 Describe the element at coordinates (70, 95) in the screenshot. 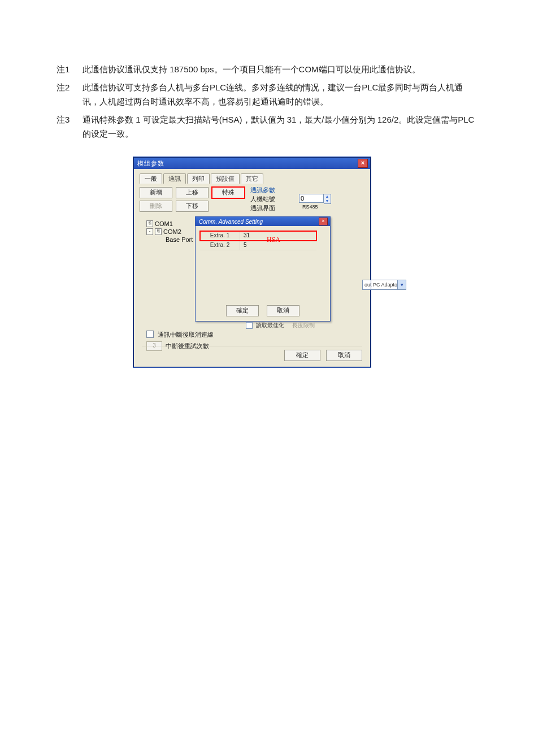

I see `note-label: 注2` at that location.